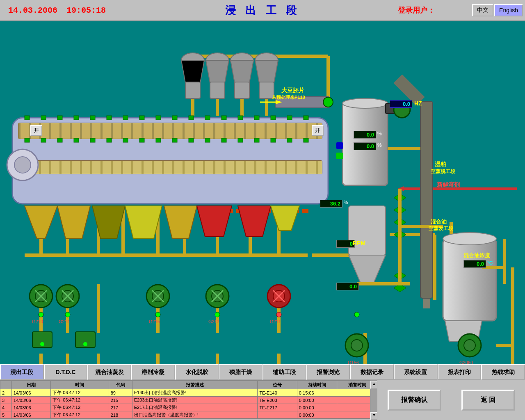 The width and height of the screenshot is (525, 420). What do you see at coordinates (189, 399) in the screenshot?
I see `alarm-table: 日期时间代码报警描述位号持续时间消警时间 214/03/06下午 06:47:1…` at bounding box center [189, 399].